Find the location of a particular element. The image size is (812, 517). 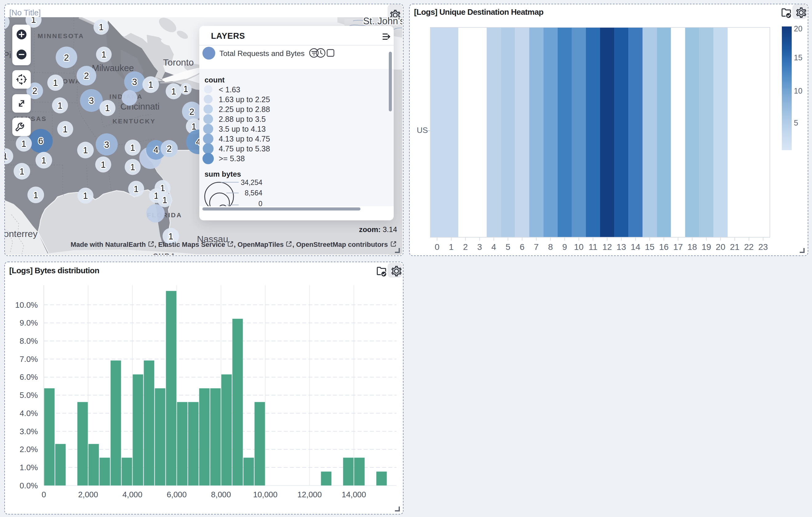

svg-text: St. John's is located at coordinates (382, 22).